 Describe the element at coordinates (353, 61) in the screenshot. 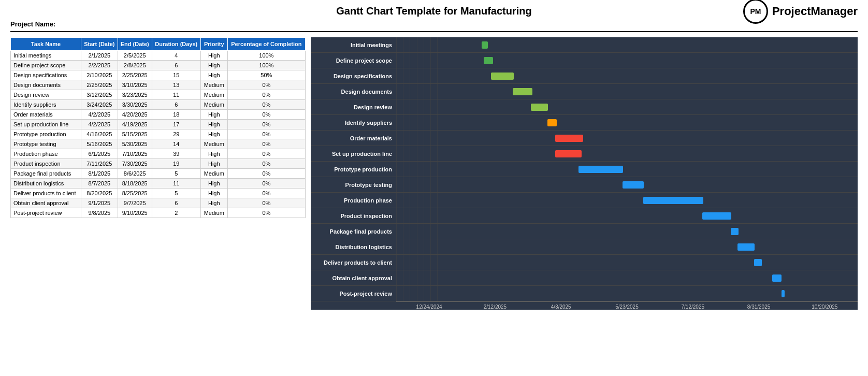

I see `gantt-task-label: Define project scope` at that location.